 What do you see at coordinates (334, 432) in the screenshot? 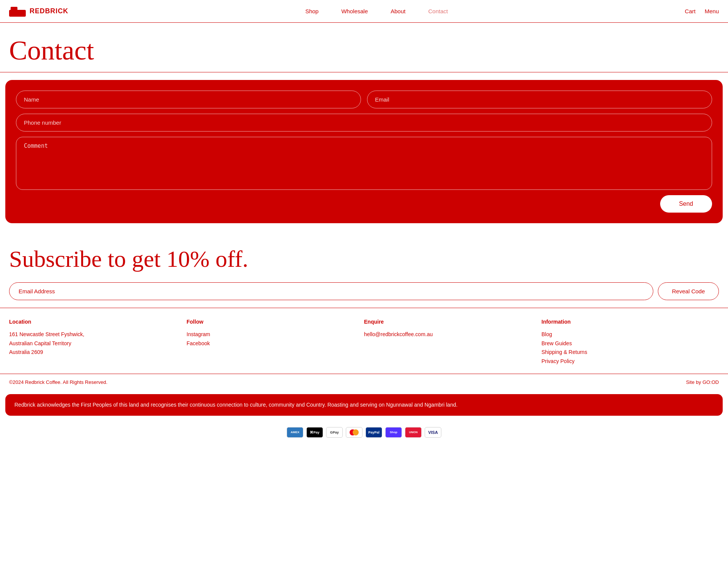
I see `google-pay-icon: GPay` at bounding box center [334, 432].